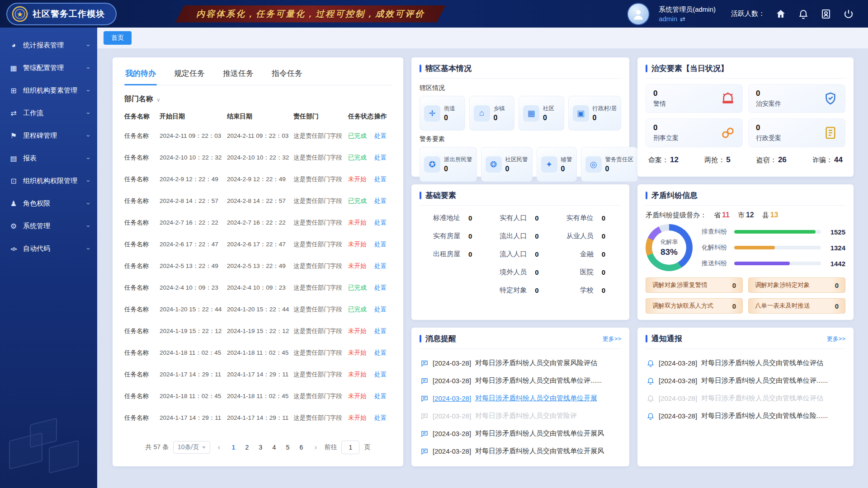  What do you see at coordinates (520, 363) in the screenshot?
I see `message-item: [2024-03-28] 对每日涉矛盾纠纷人员交由管展风险评估` at bounding box center [520, 363].